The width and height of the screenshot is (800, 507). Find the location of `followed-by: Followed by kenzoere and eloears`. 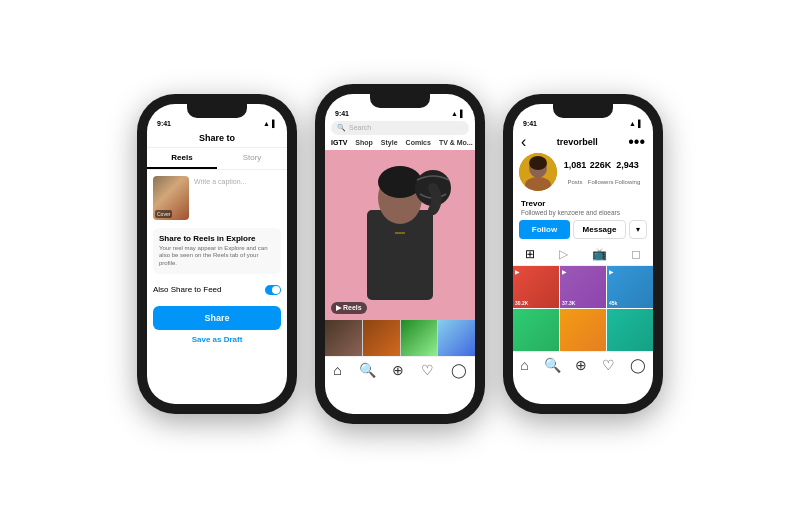

followed-by: Followed by kenzoere and eloears is located at coordinates (583, 214).